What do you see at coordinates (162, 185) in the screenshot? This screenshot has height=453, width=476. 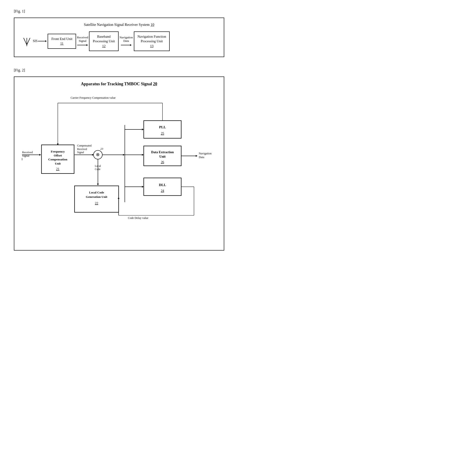 I see `svg-text: DLL` at bounding box center [162, 185].